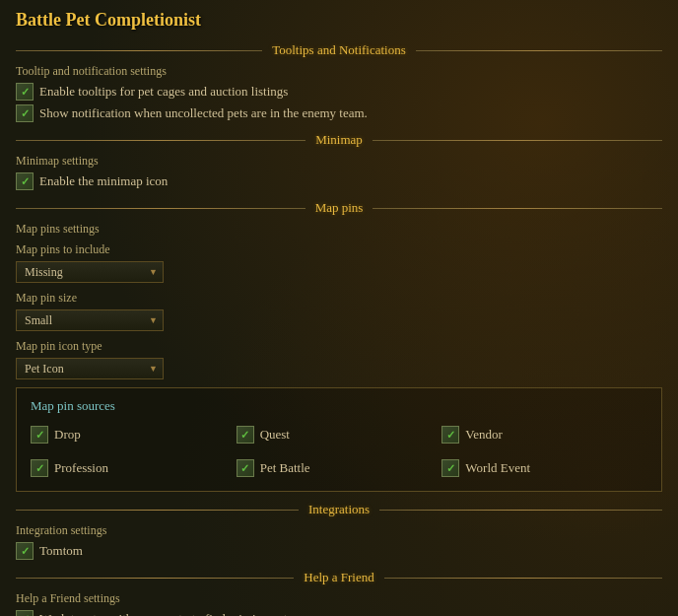 The height and width of the screenshot is (616, 678). What do you see at coordinates (450, 468) in the screenshot?
I see `checkbox-icon-worldevent` at bounding box center [450, 468].